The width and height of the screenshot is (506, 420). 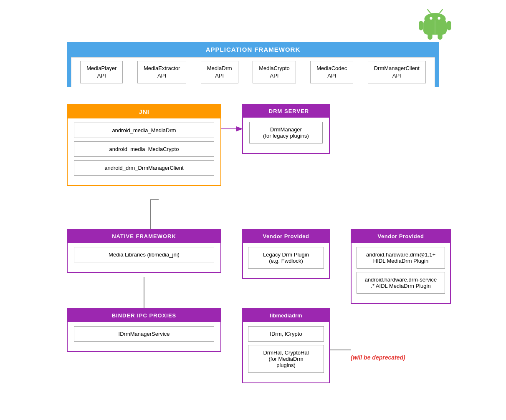 I want to click on media-libraries-item: Media Libraries (libmedia_jni), so click(x=144, y=254).